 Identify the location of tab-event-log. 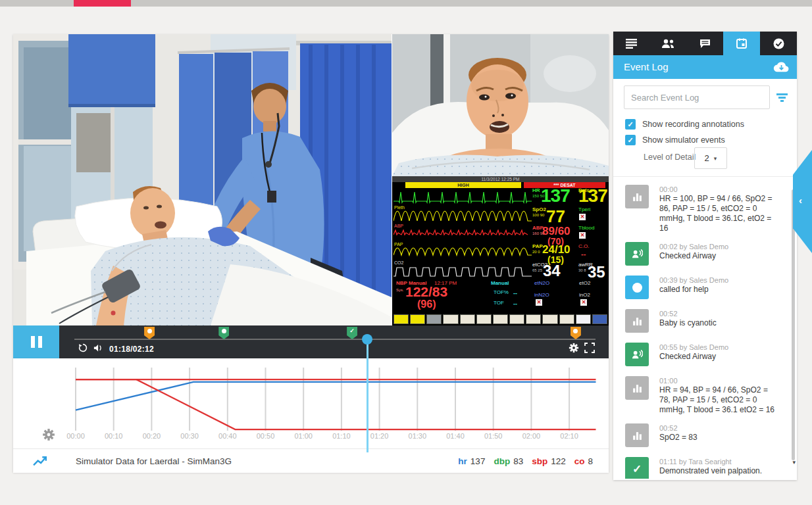
(742, 43).